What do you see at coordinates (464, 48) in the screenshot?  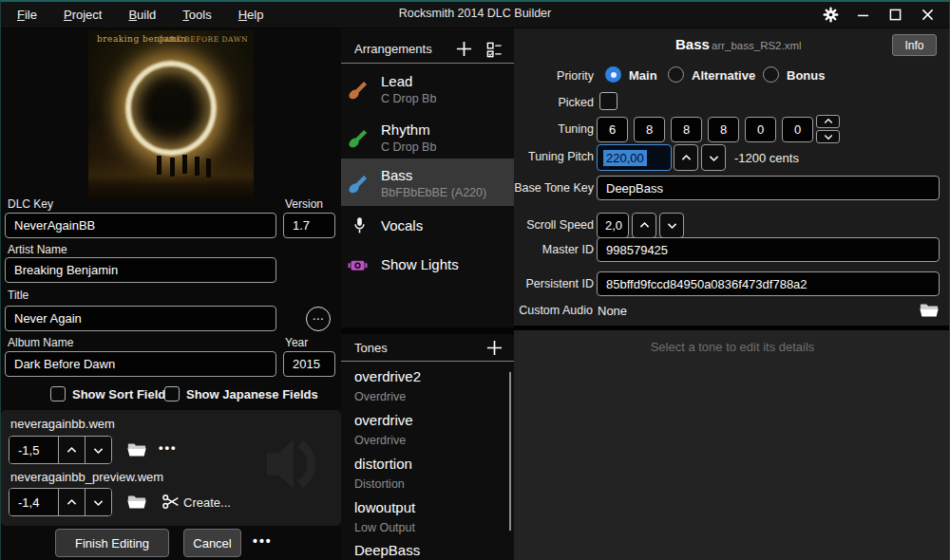 I see `add-arrangement-icon` at bounding box center [464, 48].